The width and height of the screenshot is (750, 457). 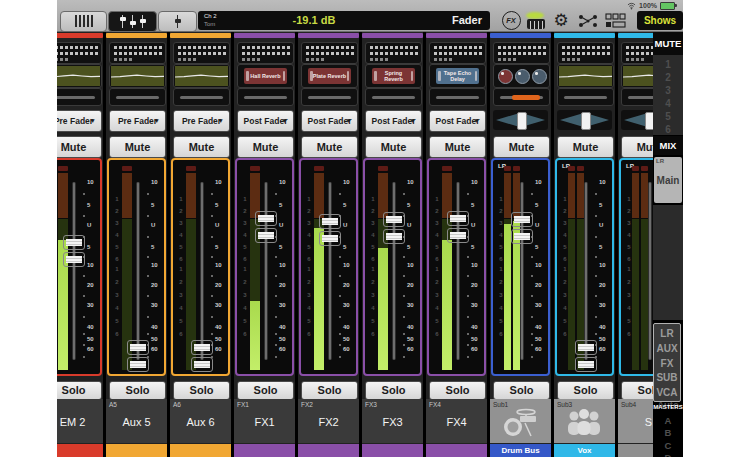 I want to click on channel-name-plate: EM 2, so click(x=80, y=421).